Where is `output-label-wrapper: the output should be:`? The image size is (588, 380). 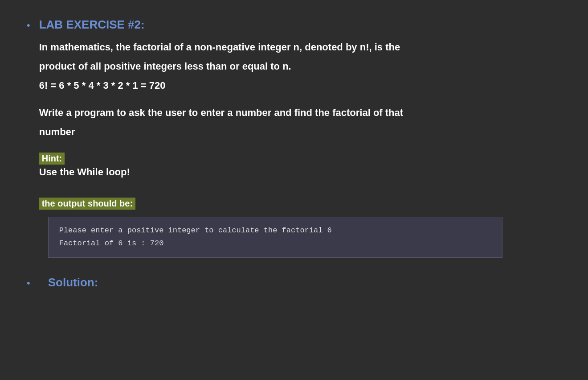 output-label-wrapper: the output should be: is located at coordinates (300, 202).